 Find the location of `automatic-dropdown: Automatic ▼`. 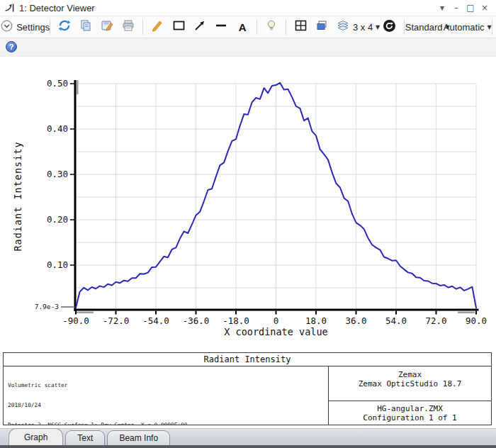

automatic-dropdown: Automatic ▼ is located at coordinates (468, 27).